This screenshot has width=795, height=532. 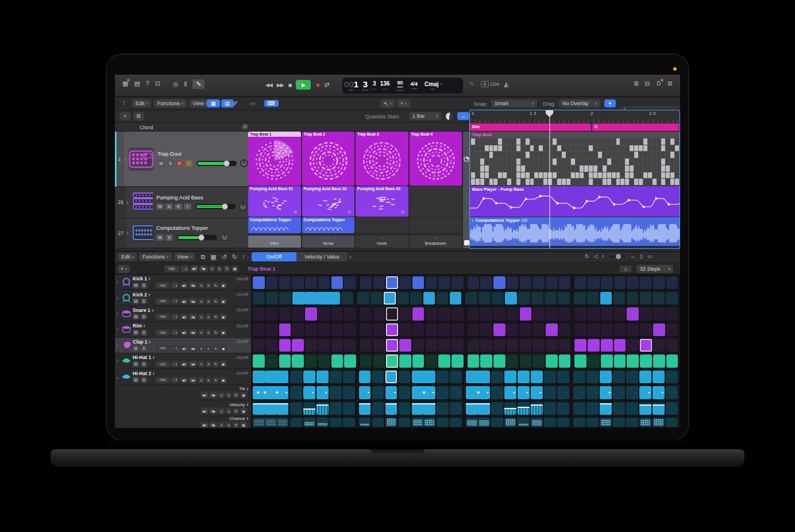 What do you see at coordinates (646, 361) in the screenshot?
I see `step-30-on` at bounding box center [646, 361].